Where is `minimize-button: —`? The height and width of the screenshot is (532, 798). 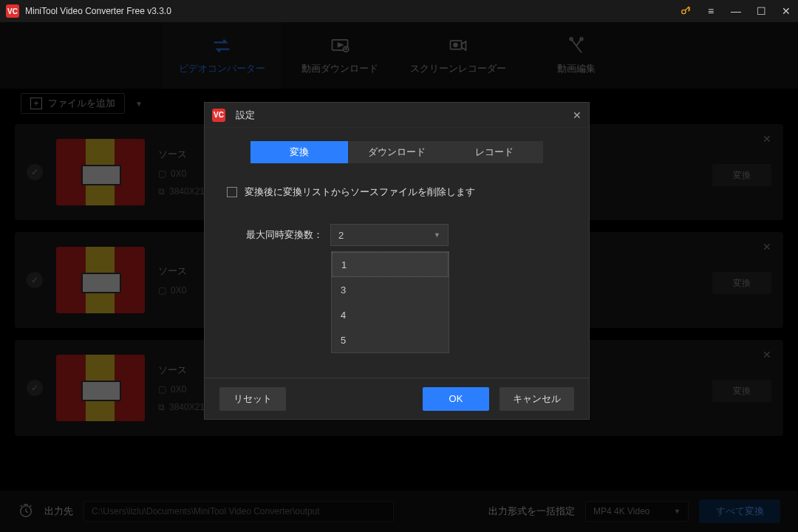 minimize-button: — is located at coordinates (736, 11).